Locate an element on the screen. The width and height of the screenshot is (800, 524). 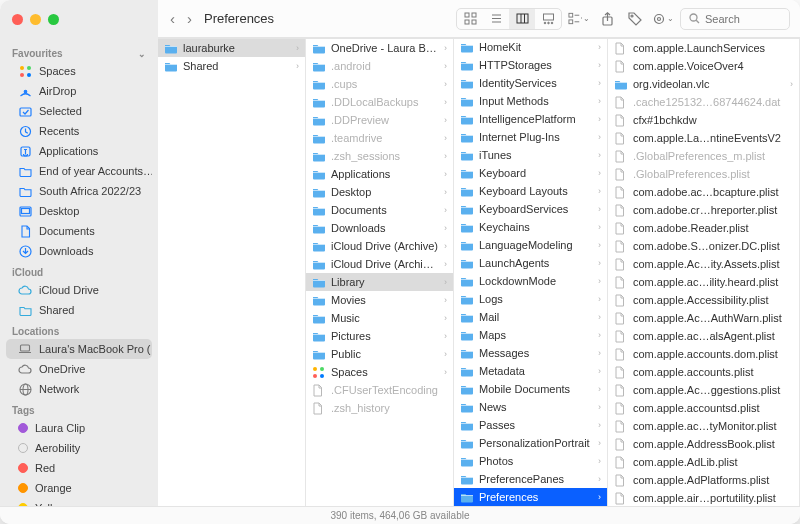
file-row: .GlobalPreferences_m.plist is located at coordinates (704, 156).